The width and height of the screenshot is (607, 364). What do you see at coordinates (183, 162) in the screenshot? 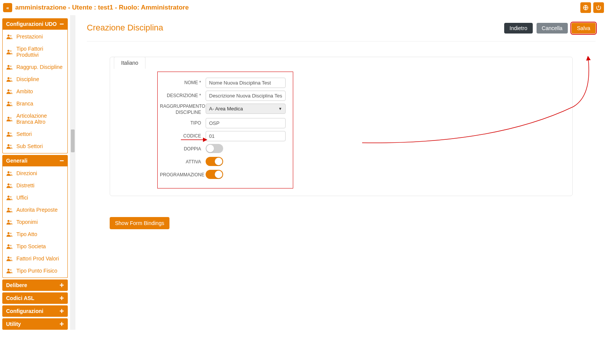
I see `label-attiva: ATTIVA` at bounding box center [183, 162].